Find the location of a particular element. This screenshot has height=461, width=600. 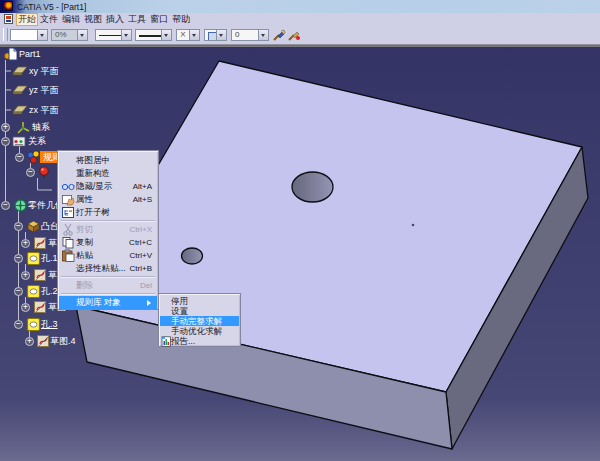

toolbar-grip is located at coordinates (6, 34).